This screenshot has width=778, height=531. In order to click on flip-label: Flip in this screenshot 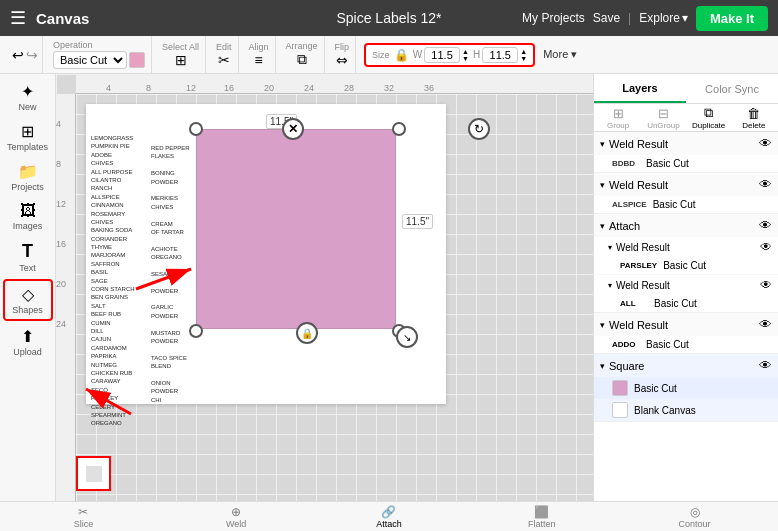, I will do `click(342, 47)`.